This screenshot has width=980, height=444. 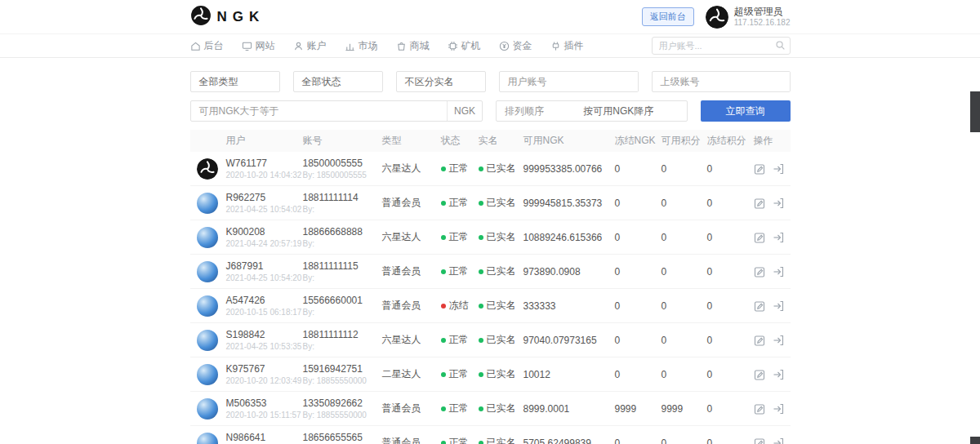 I want to click on home-icon, so click(x=196, y=46).